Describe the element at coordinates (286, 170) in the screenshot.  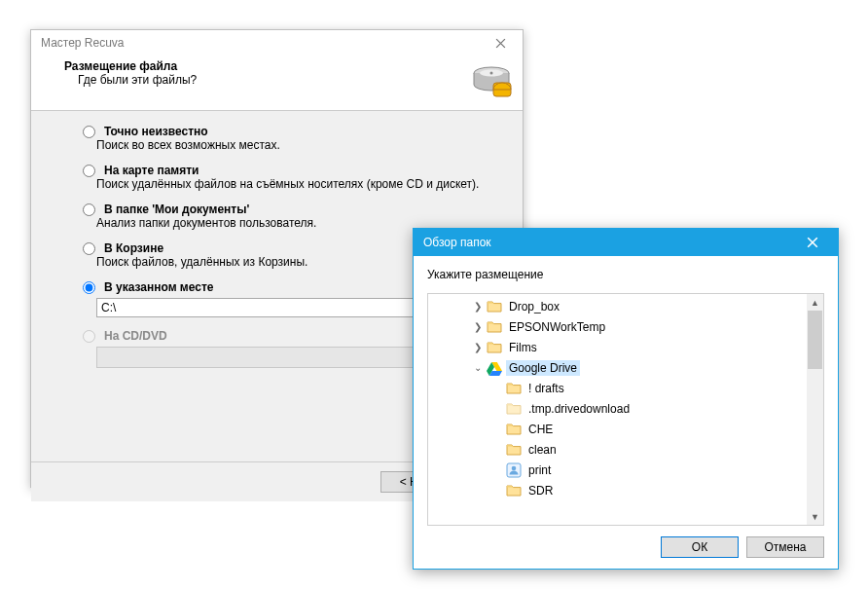
I see `option-memorycard-row: На карте памяти` at that location.